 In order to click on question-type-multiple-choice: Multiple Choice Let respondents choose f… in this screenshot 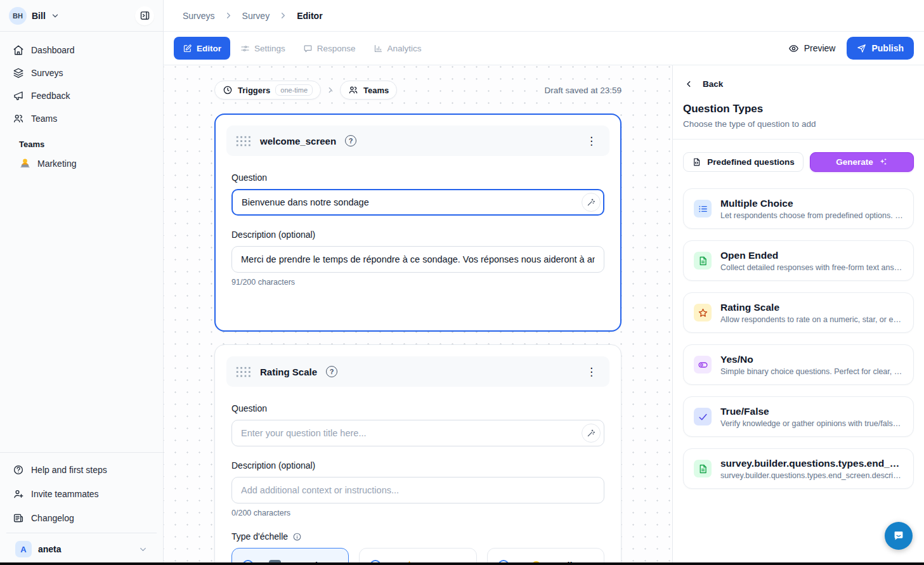, I will do `click(798, 209)`.